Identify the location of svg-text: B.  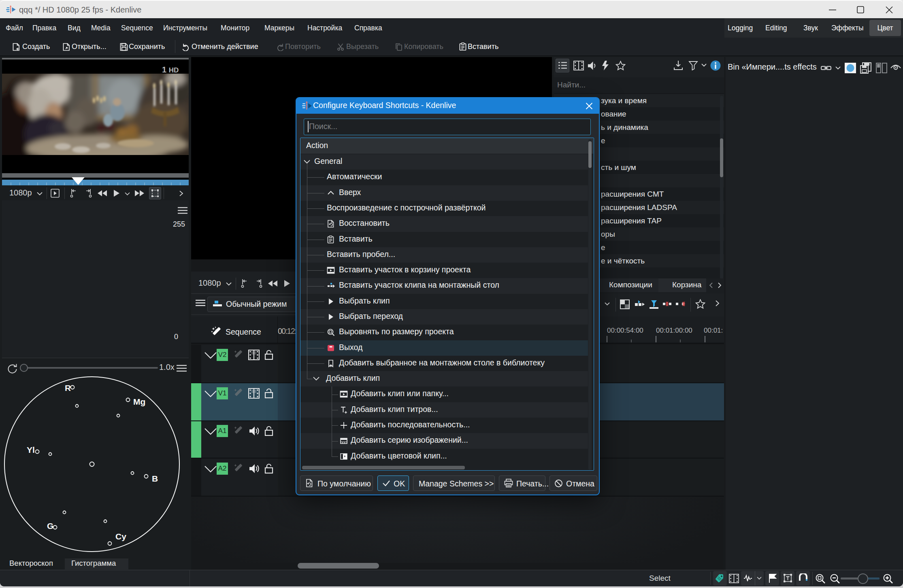
(155, 478).